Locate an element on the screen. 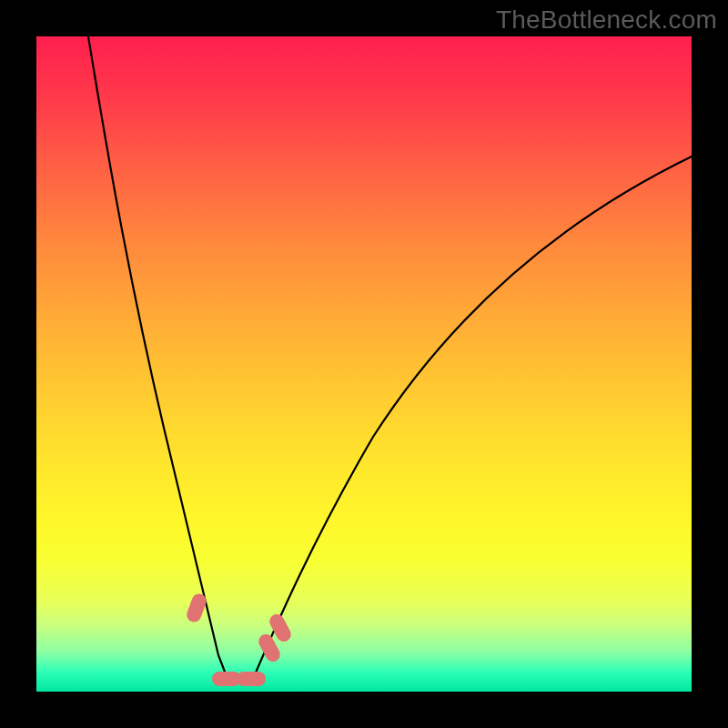  watermark-text: TheBottleneck.com is located at coordinates (606, 20).